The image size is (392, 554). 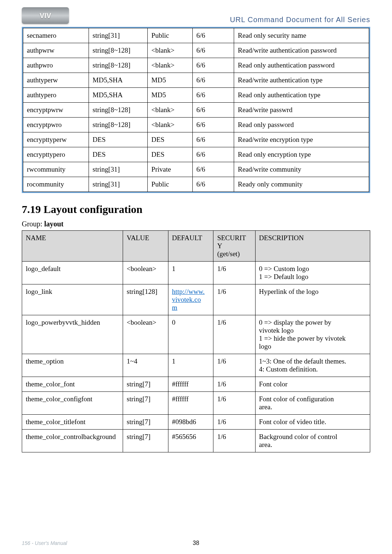 I want to click on table-row: encrypttyperoDESDES6/6Read only encrypti…, so click(x=196, y=155).